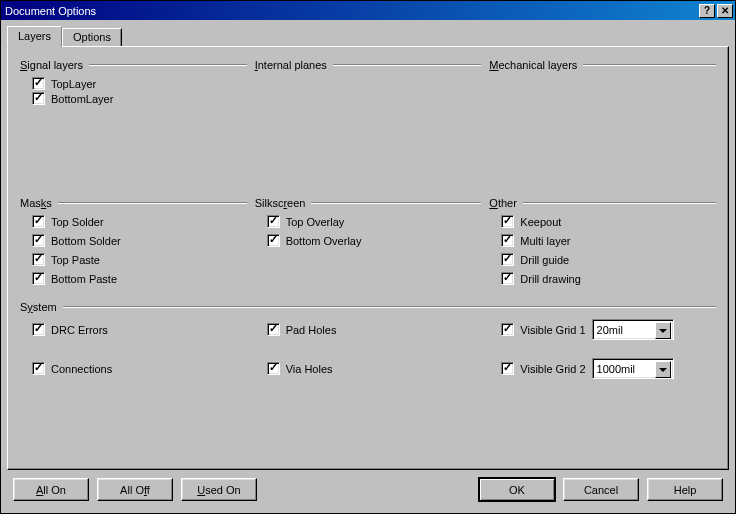  Describe the element at coordinates (140, 98) in the screenshot. I see `checkbox-bottomlayer: BottomLayer` at that location.